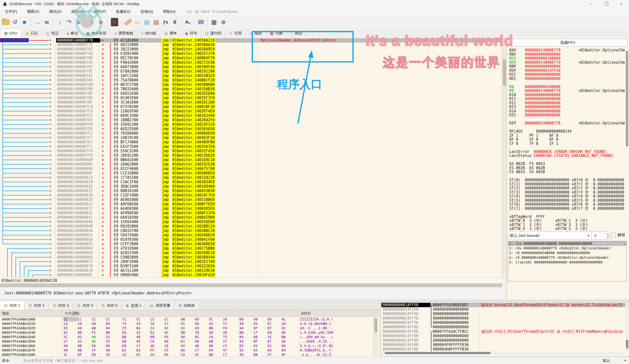  I want to click on stack-panel: 000000000014FF5800007FFA39DEE8D7返回到 kern…, so click(505, 329).